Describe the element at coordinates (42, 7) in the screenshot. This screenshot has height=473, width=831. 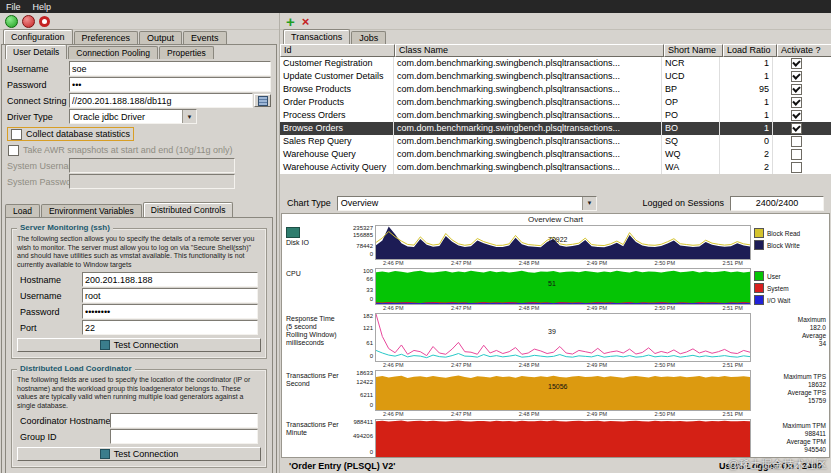
I see `menu-help: Help` at that location.